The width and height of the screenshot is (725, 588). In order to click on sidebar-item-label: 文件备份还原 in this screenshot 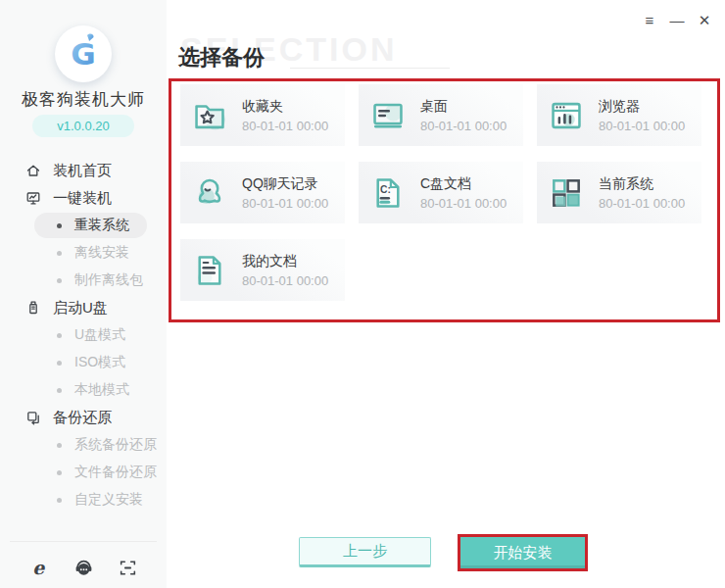, I will do `click(116, 472)`.